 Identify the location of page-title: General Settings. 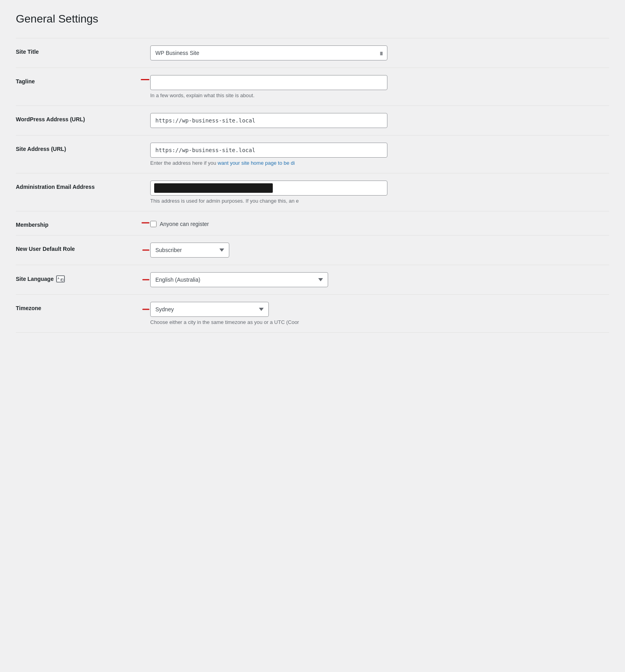
(312, 19).